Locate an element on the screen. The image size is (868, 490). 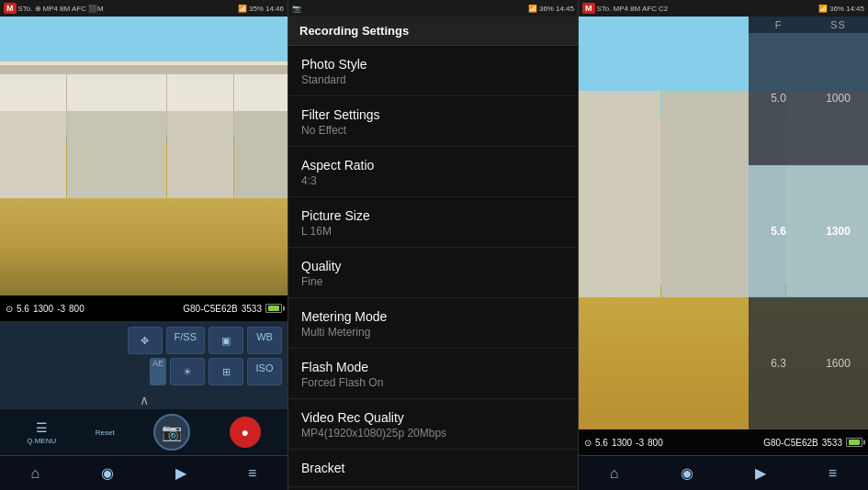
setting-quality: Quality Fine is located at coordinates (434, 273).